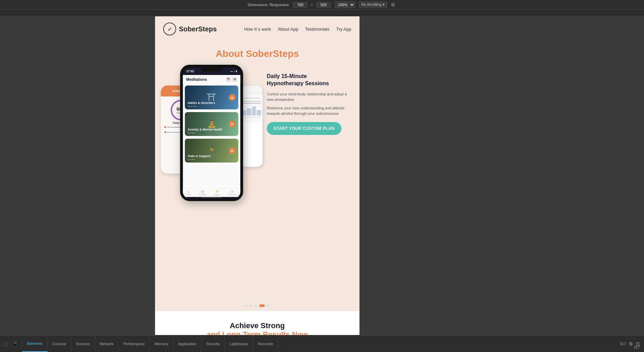 Image resolution: width=644 pixels, height=352 pixels. Describe the element at coordinates (637, 347) in the screenshot. I see `page-number: 317` at that location.